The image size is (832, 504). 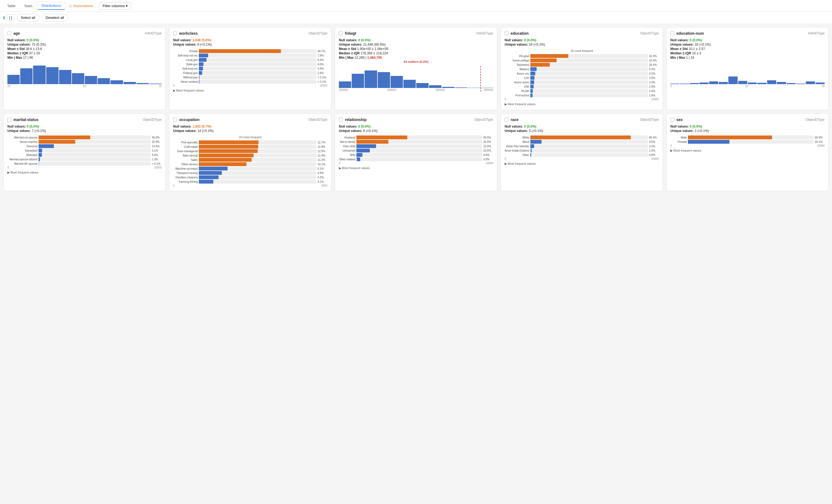 I want to click on min-max-education-num: Min | Max 1 | 16, so click(x=748, y=58).